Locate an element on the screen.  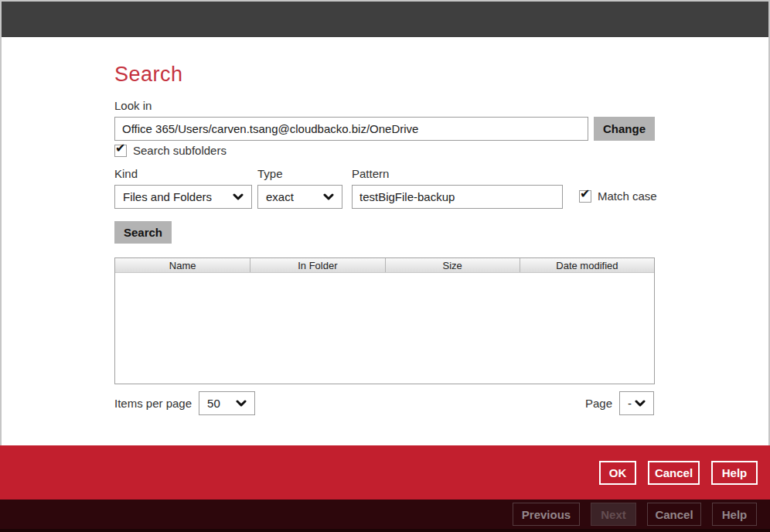
look-in-input is located at coordinates (351, 128).